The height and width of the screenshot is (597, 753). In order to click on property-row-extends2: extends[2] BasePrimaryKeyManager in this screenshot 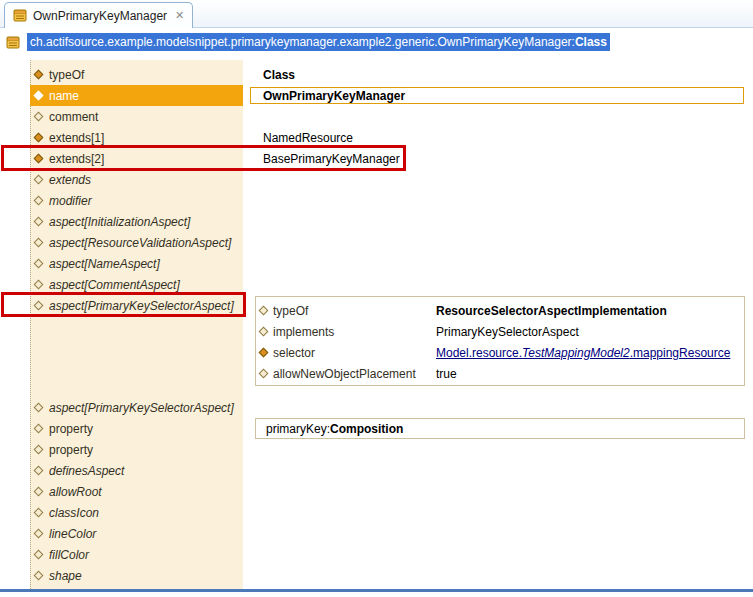, I will do `click(392, 158)`.